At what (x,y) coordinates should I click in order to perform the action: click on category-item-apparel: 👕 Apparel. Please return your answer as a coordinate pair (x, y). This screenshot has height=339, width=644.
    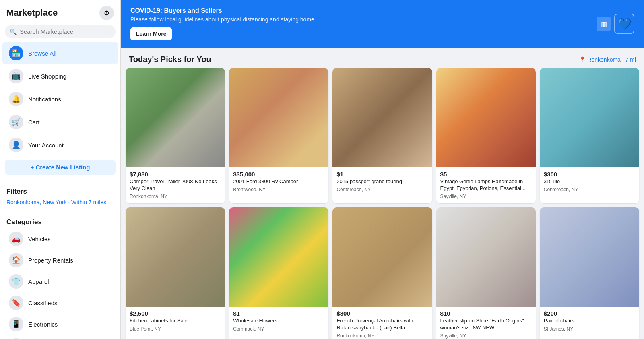
    Looking at the image, I should click on (60, 281).